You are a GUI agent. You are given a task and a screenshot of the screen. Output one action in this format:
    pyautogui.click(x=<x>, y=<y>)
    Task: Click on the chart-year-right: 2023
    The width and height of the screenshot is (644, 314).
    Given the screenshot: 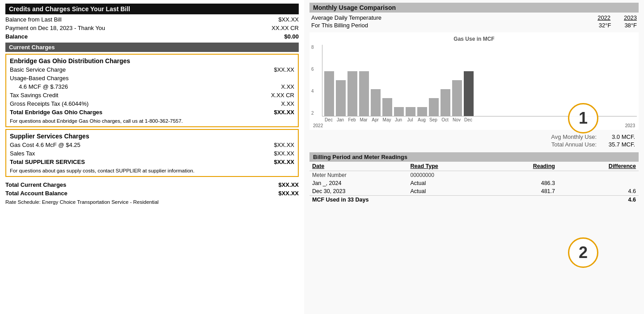 What is the action you would take?
    pyautogui.click(x=630, y=125)
    